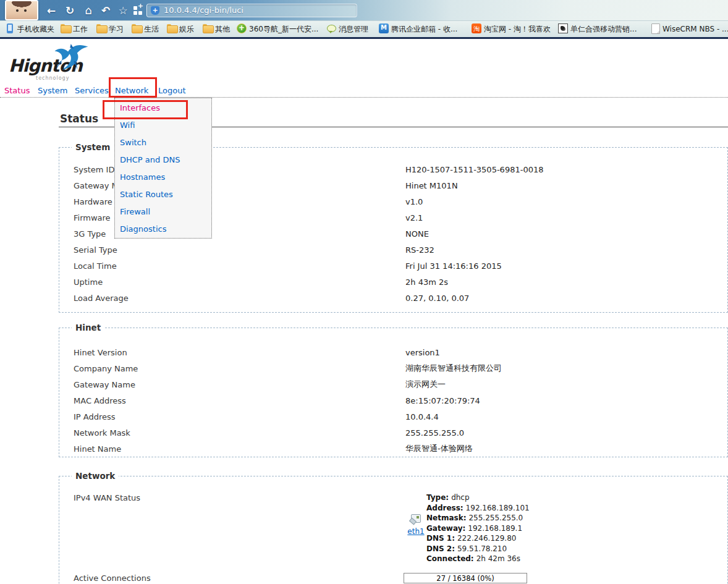 The image size is (728, 584). Describe the element at coordinates (364, 38) in the screenshot. I see `window-border` at that location.